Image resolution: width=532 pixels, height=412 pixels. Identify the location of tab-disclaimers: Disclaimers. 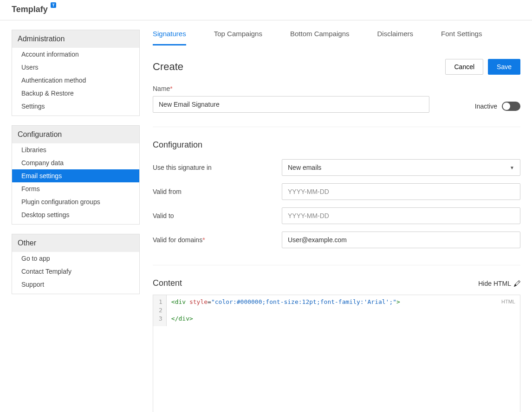
(396, 38).